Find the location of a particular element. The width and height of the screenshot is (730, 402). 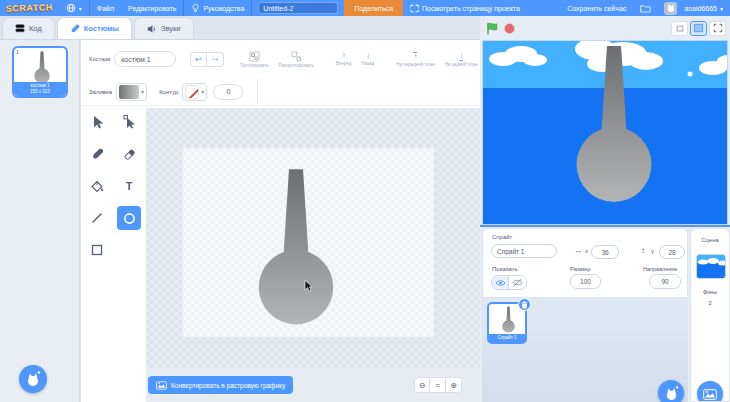

sprite-title: Спрайт is located at coordinates (502, 237).